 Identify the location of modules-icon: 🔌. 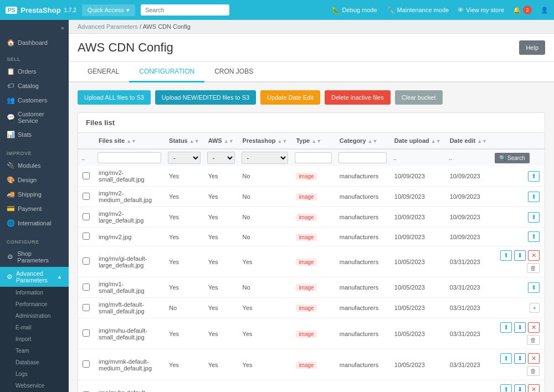
(11, 166).